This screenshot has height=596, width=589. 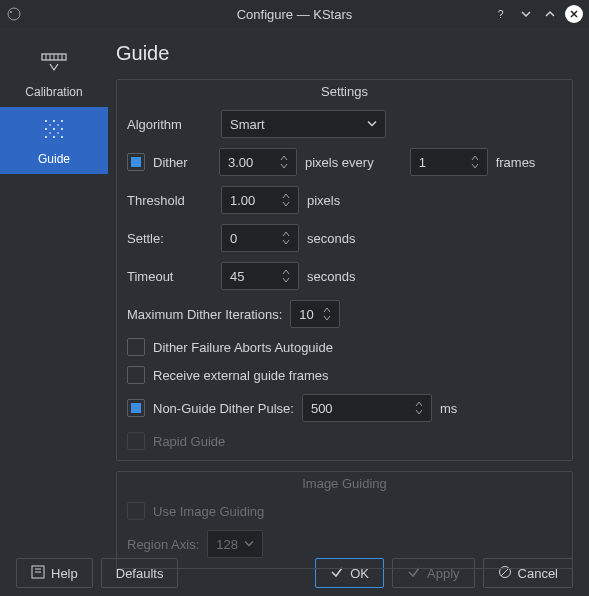 What do you see at coordinates (322, 408) in the screenshot?
I see `nonguide-value: 500` at bounding box center [322, 408].